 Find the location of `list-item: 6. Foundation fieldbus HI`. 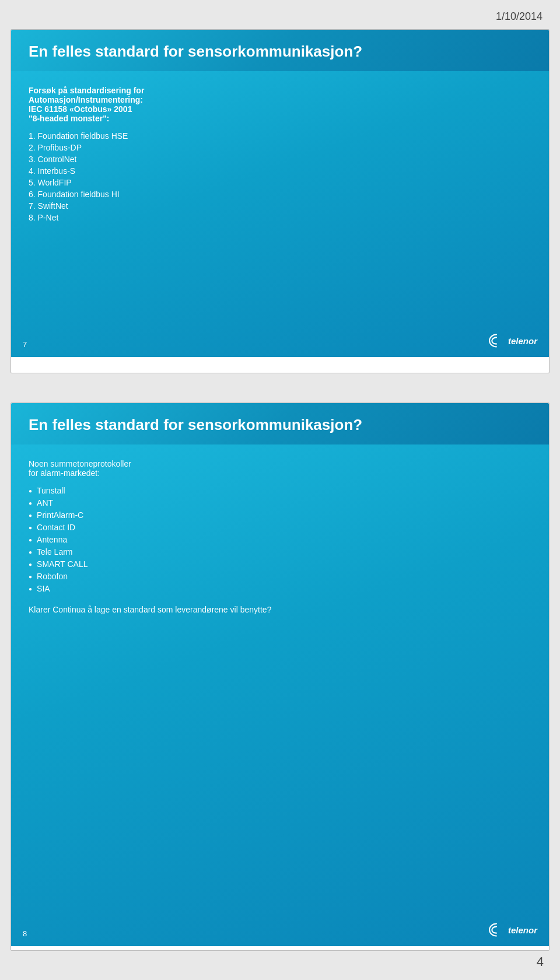

list-item: 6. Foundation fieldbus HI is located at coordinates (280, 194).